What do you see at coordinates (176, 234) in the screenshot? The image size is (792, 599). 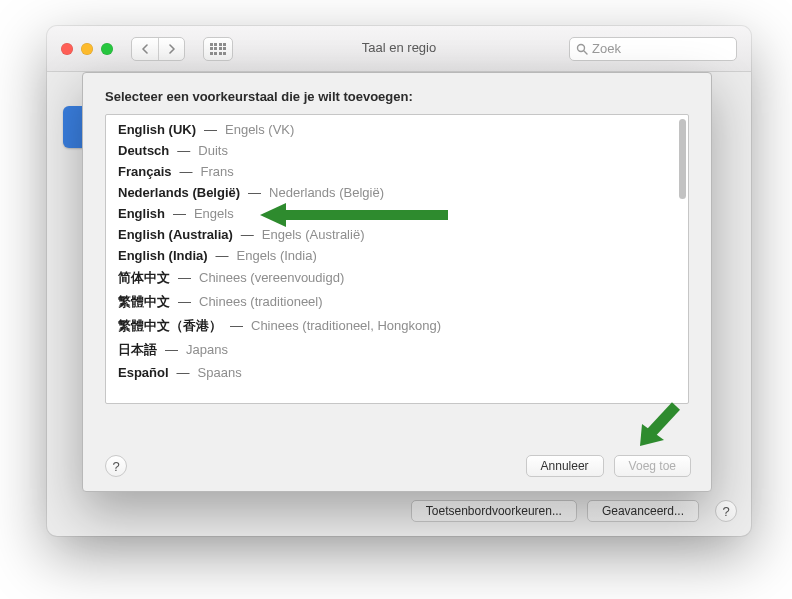 I see `language-native: English (Australia)` at bounding box center [176, 234].